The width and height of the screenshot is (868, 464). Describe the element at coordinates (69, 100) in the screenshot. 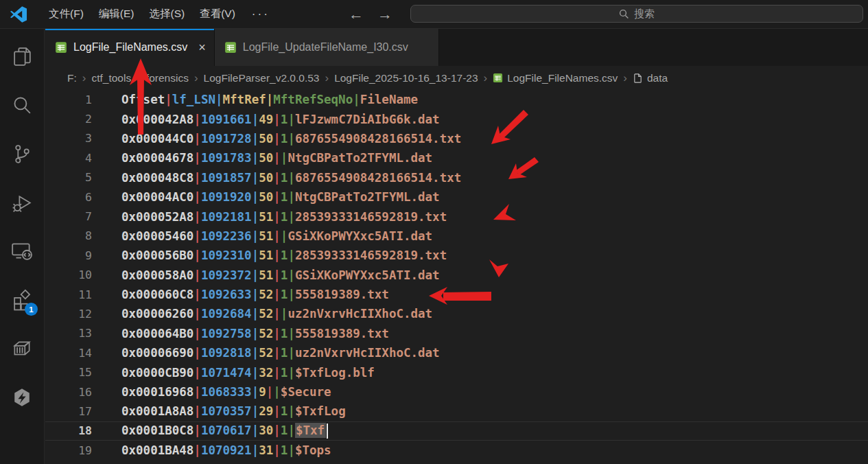

I see `line-number: 1` at that location.